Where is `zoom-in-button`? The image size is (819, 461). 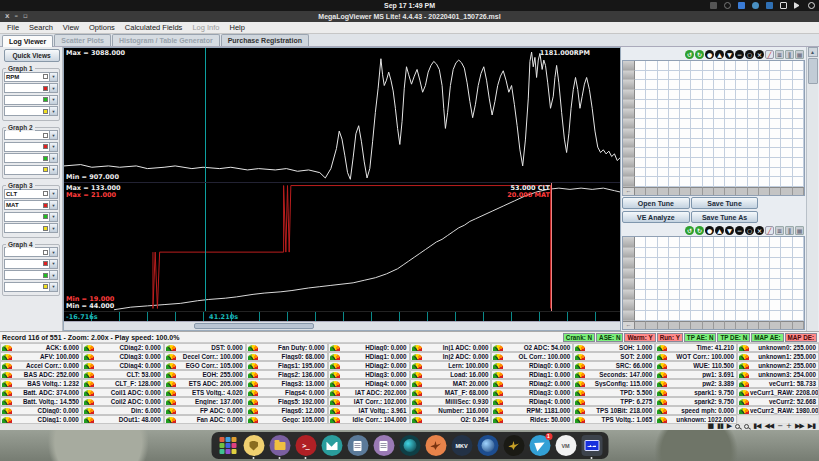
zoom-in-button is located at coordinates (738, 426).